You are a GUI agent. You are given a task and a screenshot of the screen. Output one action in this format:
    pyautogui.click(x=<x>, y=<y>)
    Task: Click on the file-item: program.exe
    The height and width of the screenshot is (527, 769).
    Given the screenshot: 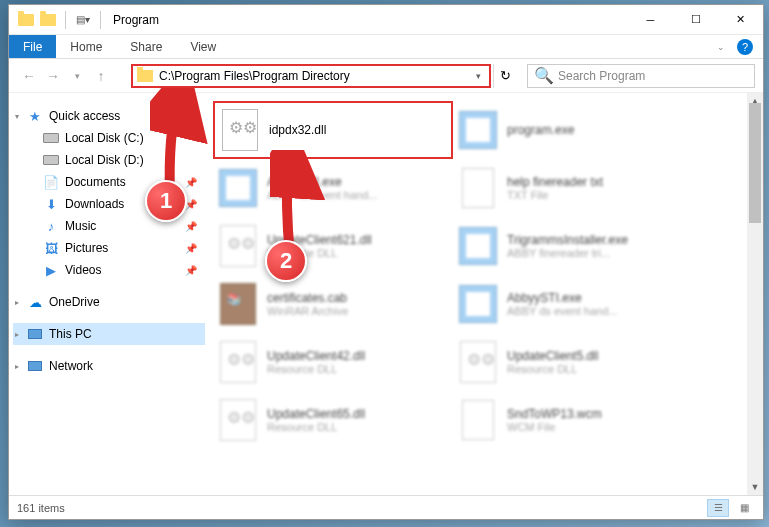 What is the action you would take?
    pyautogui.click(x=573, y=130)
    